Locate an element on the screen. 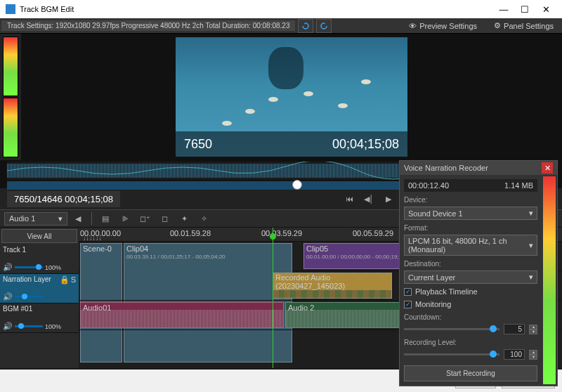 Image resolution: width=562 pixels, height=392 pixels. prev-button: ◀ is located at coordinates (78, 218).